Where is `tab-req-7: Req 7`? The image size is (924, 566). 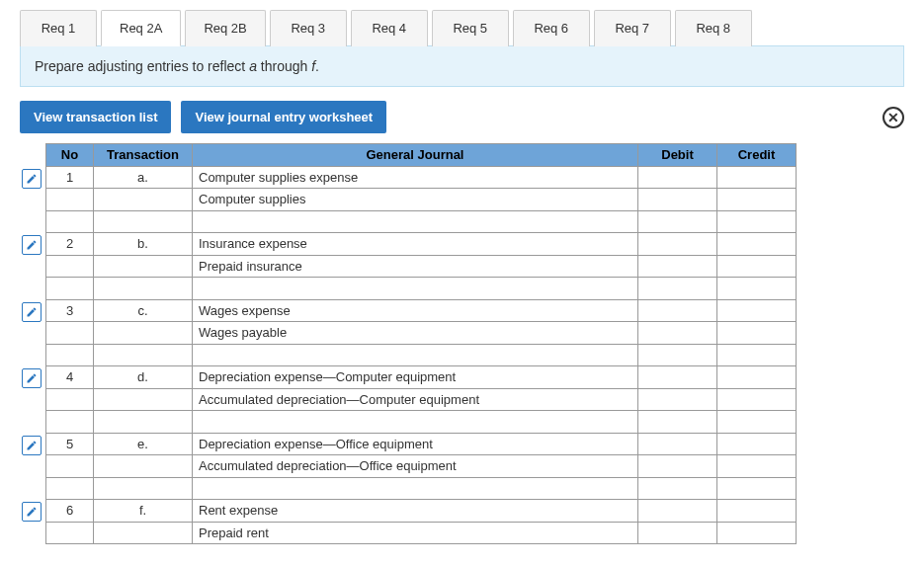
tab-req-7: Req 7 is located at coordinates (632, 28).